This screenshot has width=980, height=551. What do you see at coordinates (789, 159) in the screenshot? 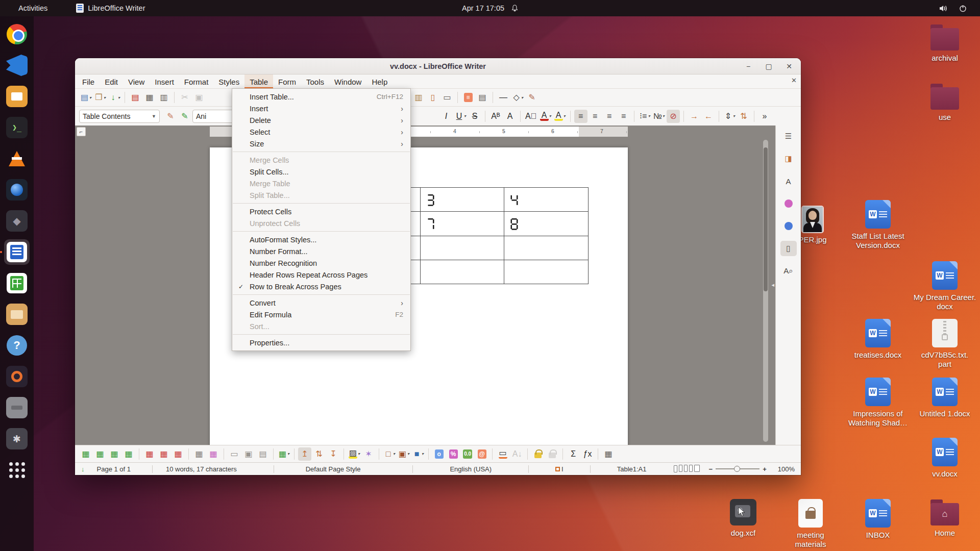
I see `properties-icon: ◨` at bounding box center [789, 159].